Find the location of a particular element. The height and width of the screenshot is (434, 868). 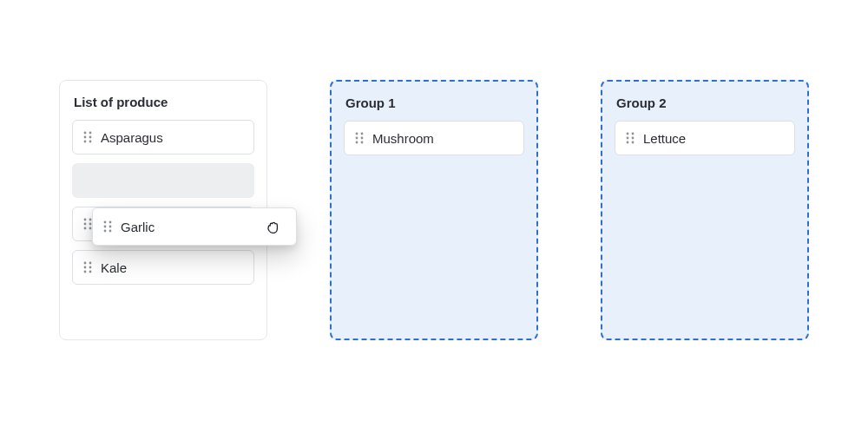

group-2-title: Group 2 is located at coordinates (706, 102).